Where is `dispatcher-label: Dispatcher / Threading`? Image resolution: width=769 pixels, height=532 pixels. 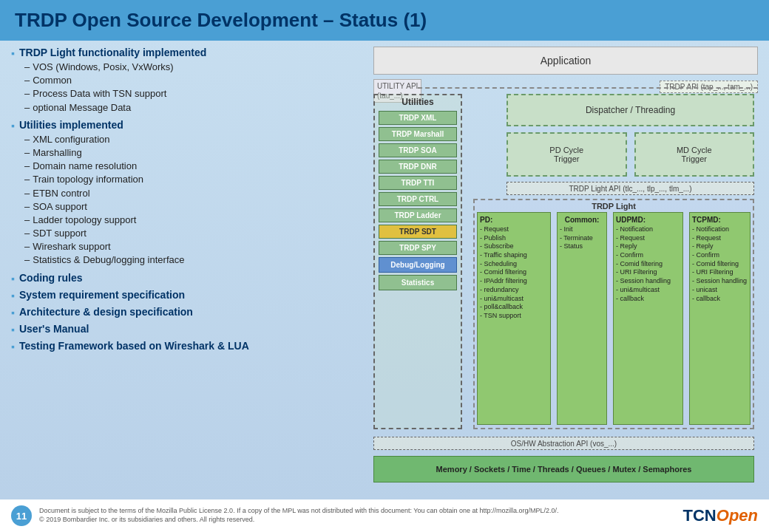 dispatcher-label: Dispatcher / Threading is located at coordinates (630, 110).